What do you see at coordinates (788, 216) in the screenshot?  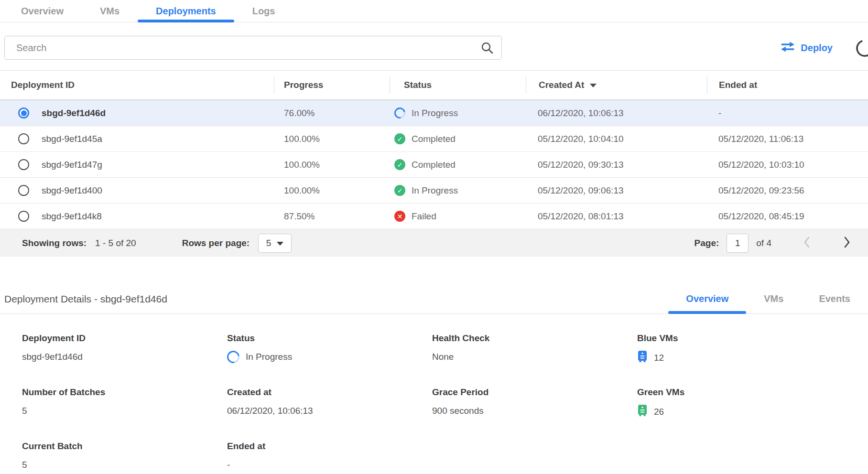 I see `ended-at-cell: 05/12/2020, 08:45:19` at bounding box center [788, 216].